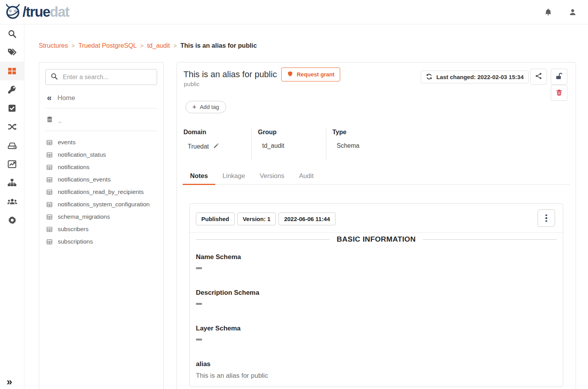  I want to click on timestamp-badge: 2022-06-06 11:44, so click(307, 219).